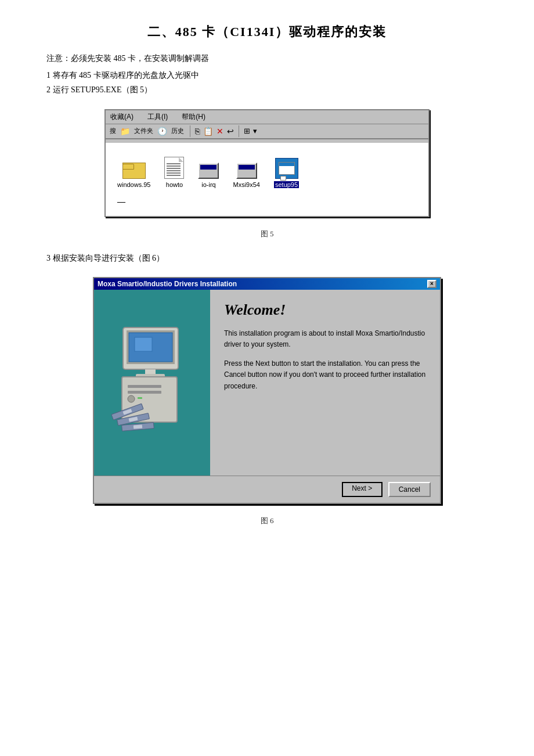  What do you see at coordinates (247, 131) in the screenshot?
I see `toolbar-view-icon: ⊞` at bounding box center [247, 131].